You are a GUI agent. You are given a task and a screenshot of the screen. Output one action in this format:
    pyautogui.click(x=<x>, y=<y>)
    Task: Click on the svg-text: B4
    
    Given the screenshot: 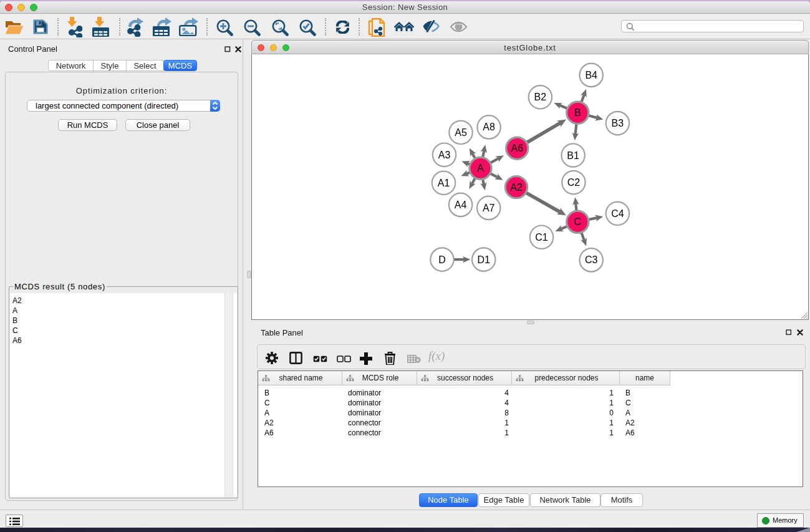 What is the action you would take?
    pyautogui.click(x=591, y=75)
    